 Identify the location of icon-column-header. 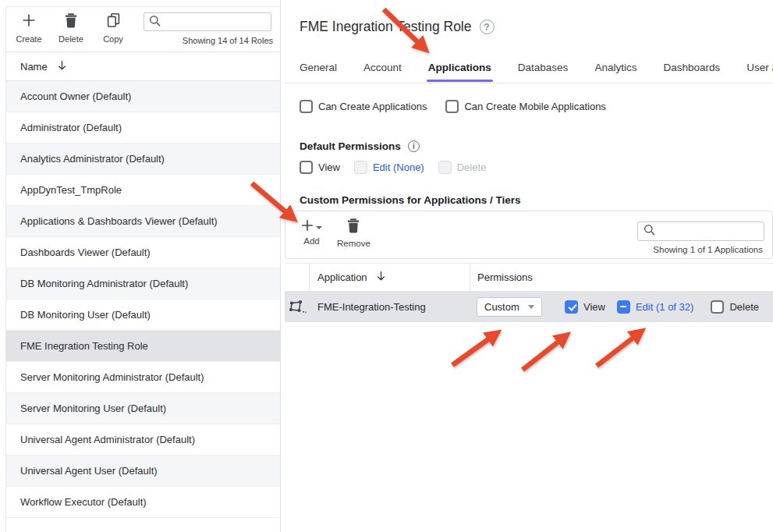
(297, 278).